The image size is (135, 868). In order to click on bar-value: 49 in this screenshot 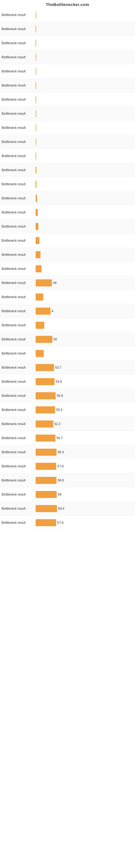, I will do `click(55, 283)`.